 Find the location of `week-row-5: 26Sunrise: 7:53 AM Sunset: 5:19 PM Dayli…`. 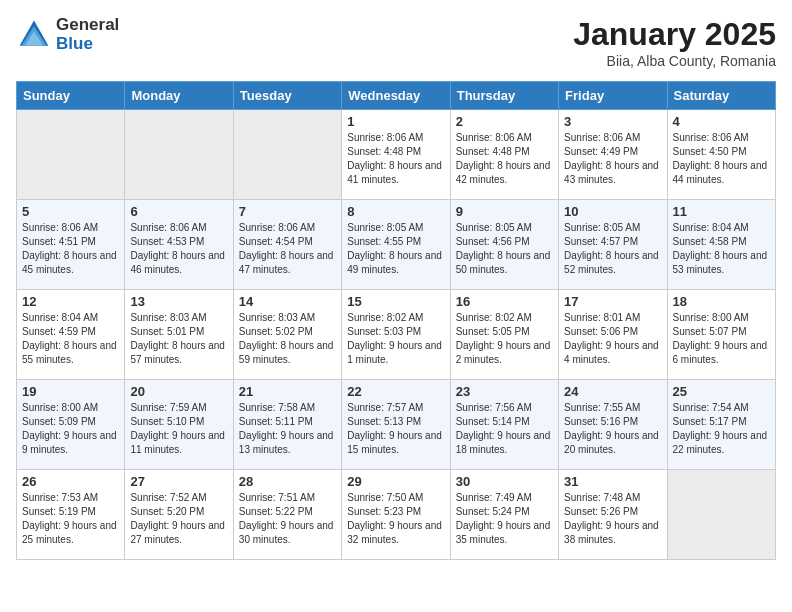

week-row-5: 26Sunrise: 7:53 AM Sunset: 5:19 PM Dayli… is located at coordinates (396, 515).